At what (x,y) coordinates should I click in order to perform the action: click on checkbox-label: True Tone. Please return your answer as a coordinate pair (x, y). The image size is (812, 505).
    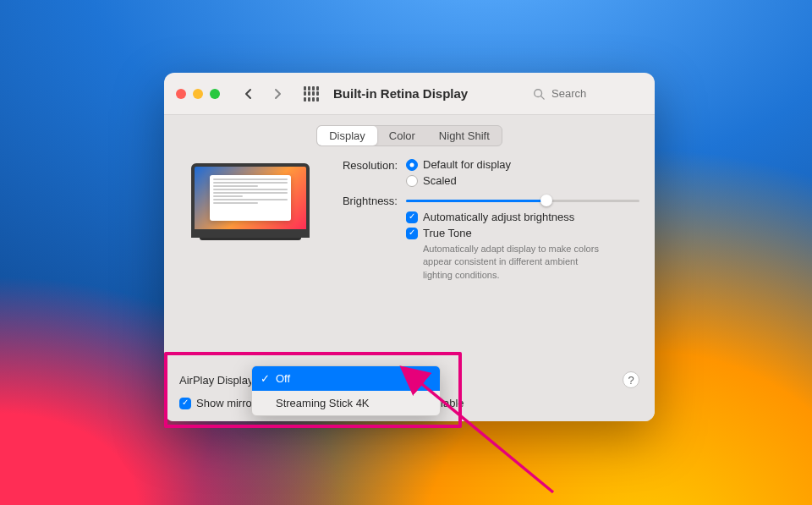
    Looking at the image, I should click on (447, 233).